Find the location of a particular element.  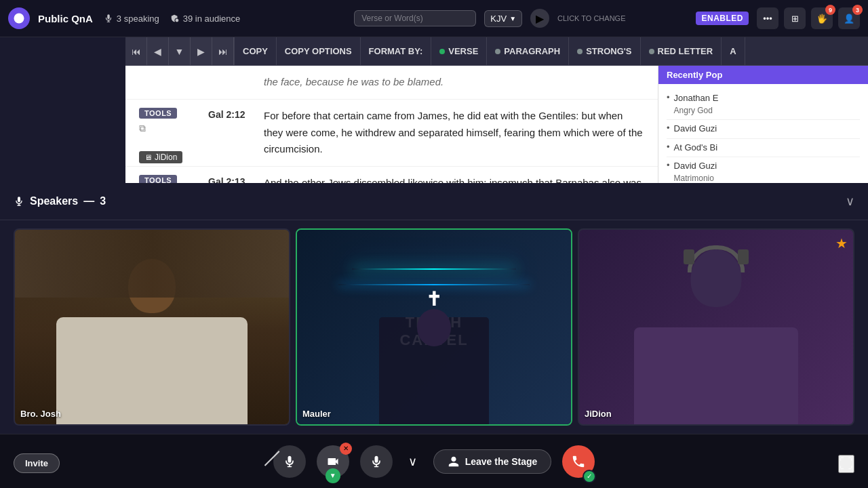

speaker-name-josh: Bro. Josh is located at coordinates (41, 413).